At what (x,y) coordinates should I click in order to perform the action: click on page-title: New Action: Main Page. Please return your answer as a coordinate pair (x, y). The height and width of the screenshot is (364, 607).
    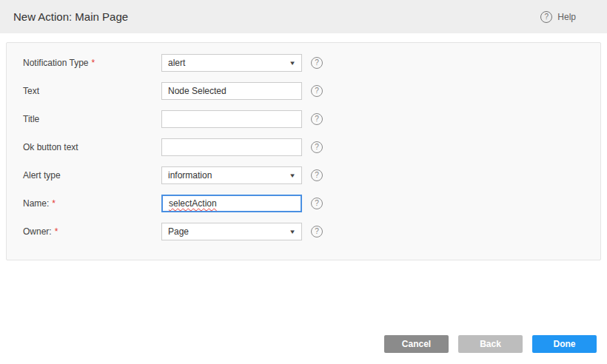
    Looking at the image, I should click on (71, 16).